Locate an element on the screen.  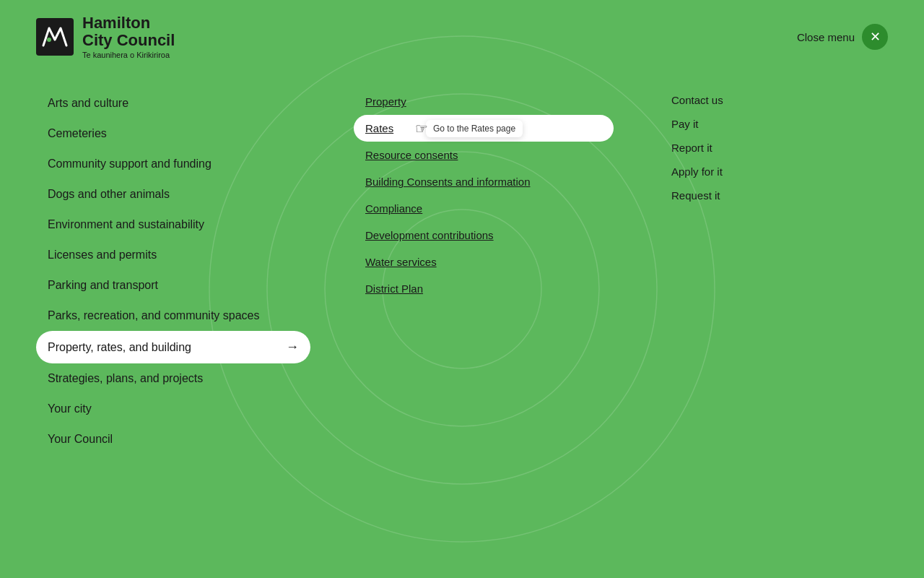
logo-text: HamiltonCity Council Te kaunihera o Kiri… is located at coordinates (128, 37).